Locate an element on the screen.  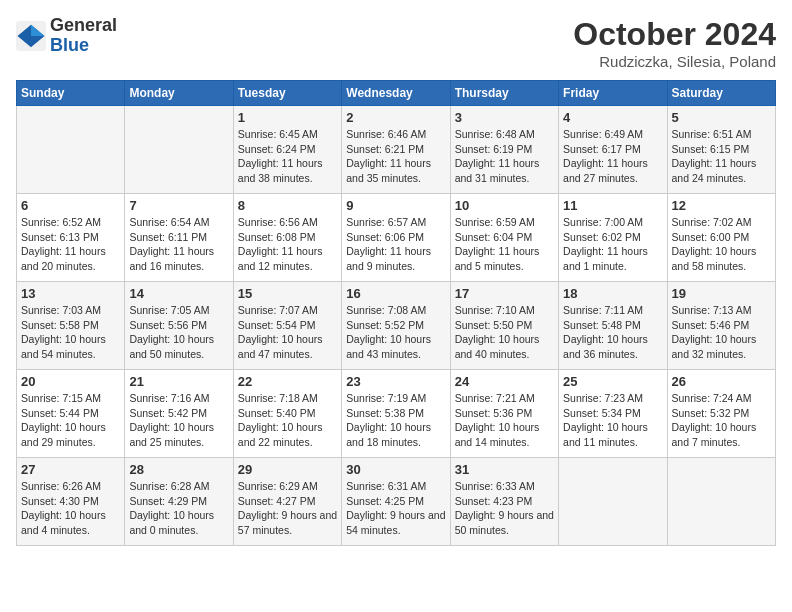
title-section: October 2024 Rudziczka, Silesia, Poland is located at coordinates (674, 43).